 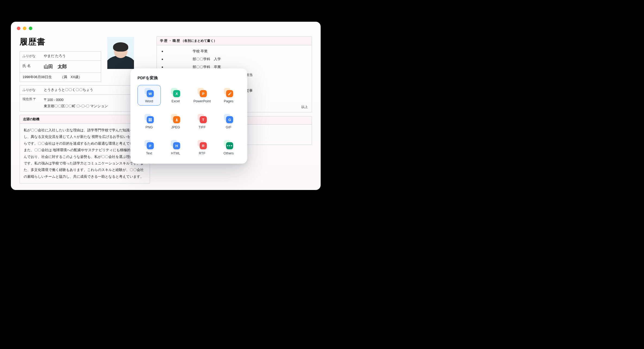 I want to click on jpeg-icon, so click(x=176, y=119).